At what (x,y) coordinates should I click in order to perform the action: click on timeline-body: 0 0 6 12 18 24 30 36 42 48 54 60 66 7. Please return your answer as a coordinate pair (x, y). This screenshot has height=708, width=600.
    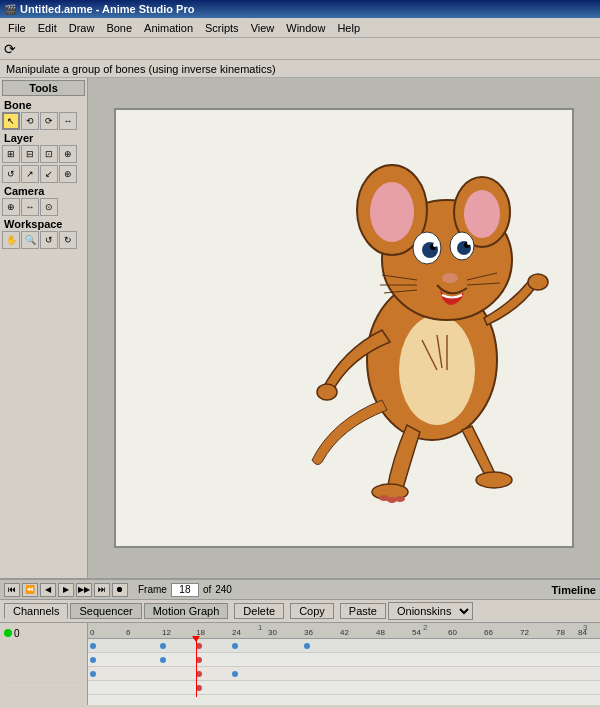
    Looking at the image, I should click on (300, 664).